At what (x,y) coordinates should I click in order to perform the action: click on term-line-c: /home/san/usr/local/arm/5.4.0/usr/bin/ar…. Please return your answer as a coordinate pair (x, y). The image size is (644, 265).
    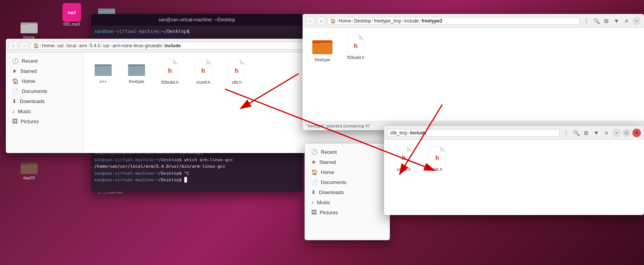
    Looking at the image, I should click on (197, 167).